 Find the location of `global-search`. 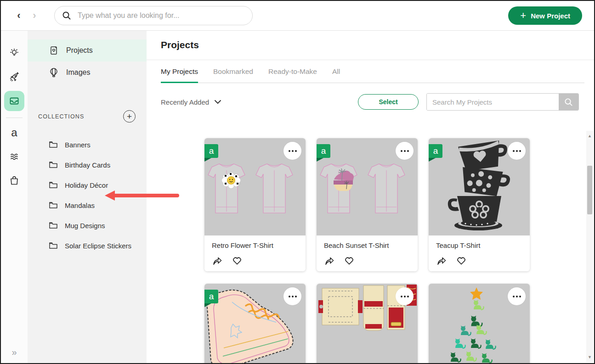

global-search is located at coordinates (153, 16).